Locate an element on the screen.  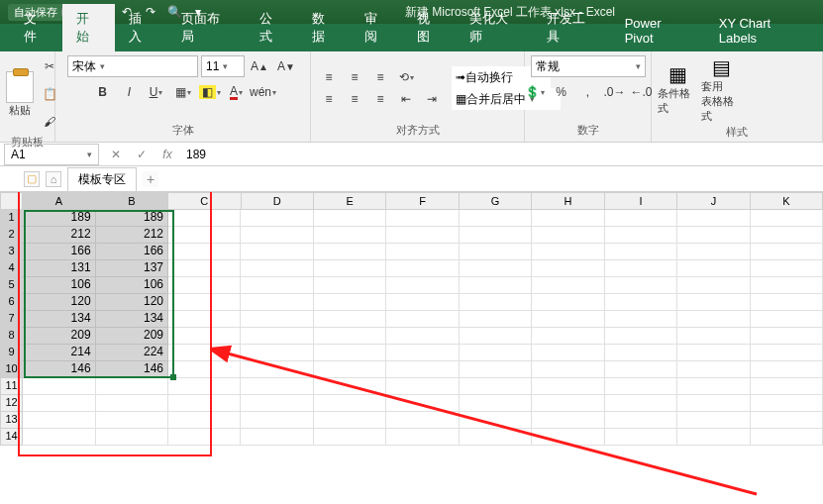
cell: 146 is located at coordinates (133, 370).